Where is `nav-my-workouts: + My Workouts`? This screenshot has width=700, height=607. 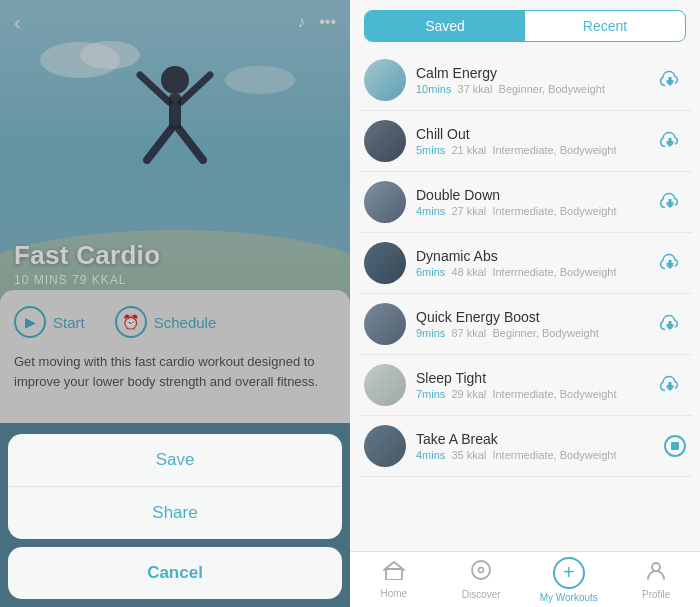
nav-my-workouts: + My Workouts is located at coordinates (569, 580).